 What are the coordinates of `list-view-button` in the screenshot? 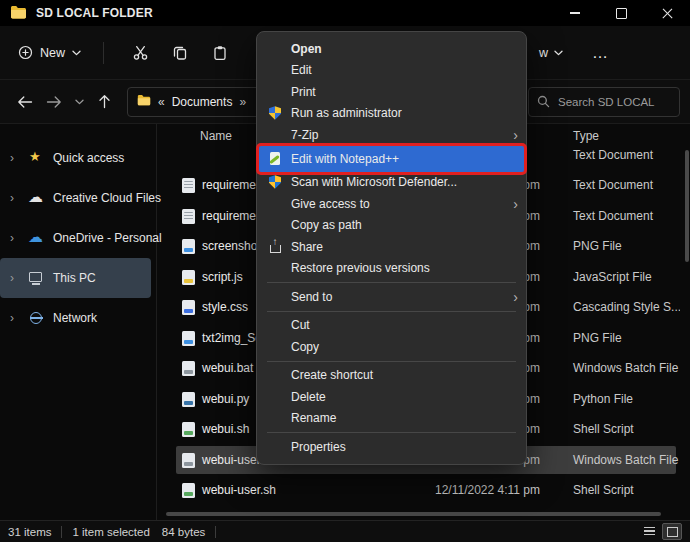 It's located at (649, 532).